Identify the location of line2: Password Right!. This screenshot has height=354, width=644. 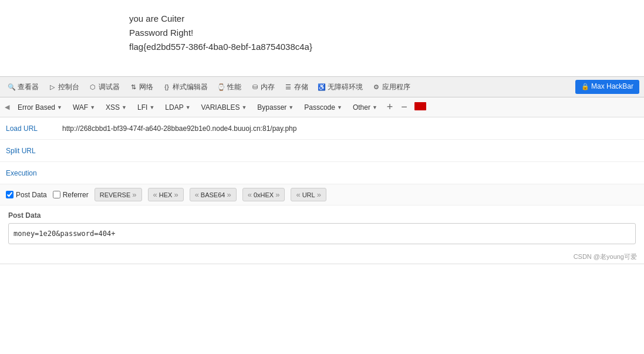
(375, 33).